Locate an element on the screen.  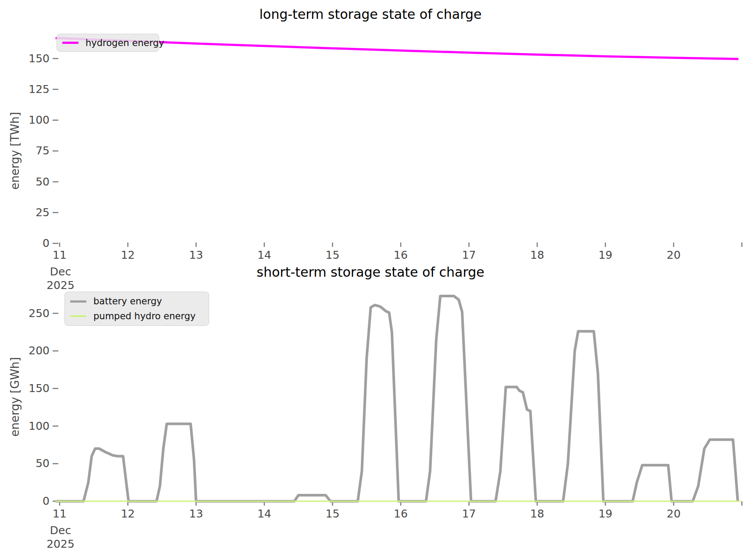
y-tick-label: 250 is located at coordinates (25, 313).